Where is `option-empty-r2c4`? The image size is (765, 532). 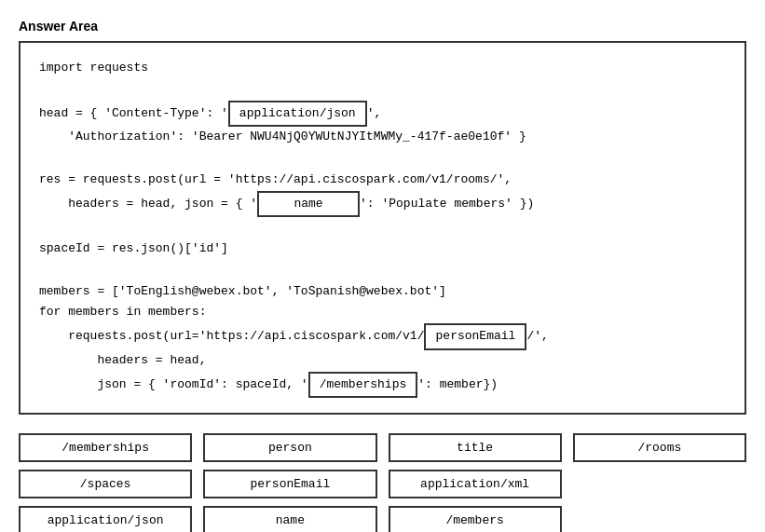 option-empty-r2c4 is located at coordinates (660, 484).